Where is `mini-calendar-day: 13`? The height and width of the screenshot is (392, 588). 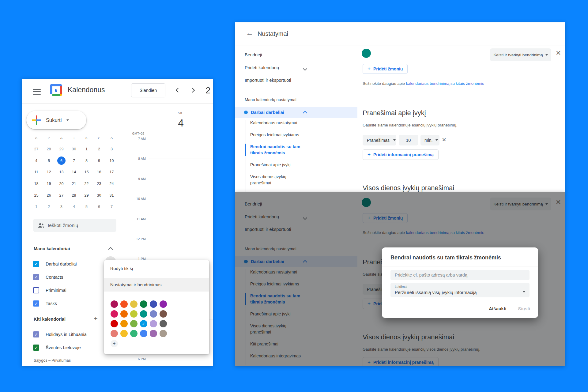
mini-calendar-day: 13 is located at coordinates (61, 172).